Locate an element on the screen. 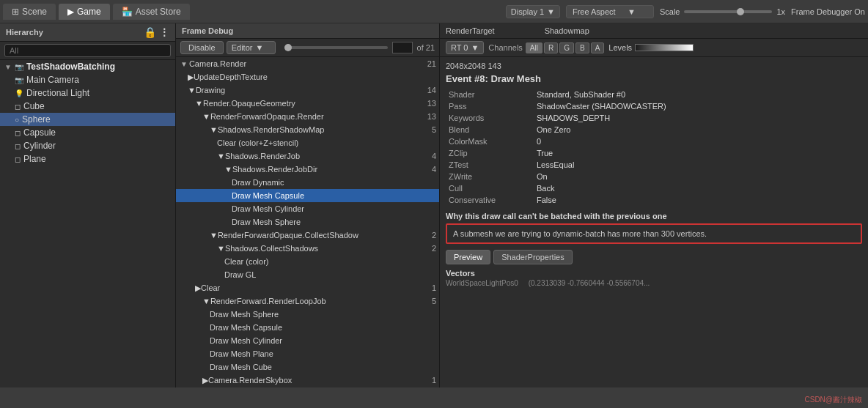 This screenshot has width=868, height=408. tree-row-collect-shadow: ▼ RenderForwardOpaque.CollectShadow 2 is located at coordinates (308, 235).